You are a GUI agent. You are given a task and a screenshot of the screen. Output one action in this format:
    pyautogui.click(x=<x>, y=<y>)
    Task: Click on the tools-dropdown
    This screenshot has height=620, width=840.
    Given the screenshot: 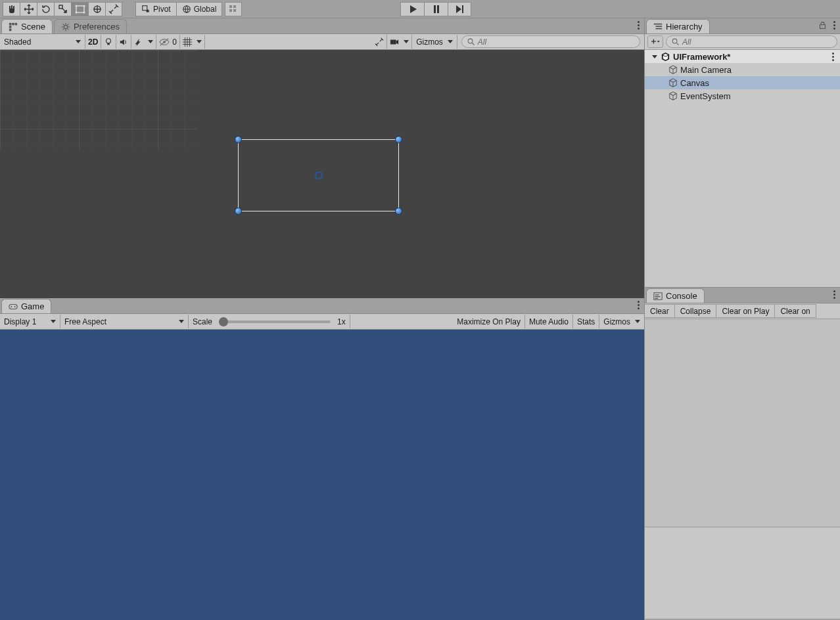 What is the action you would take?
    pyautogui.click(x=380, y=42)
    